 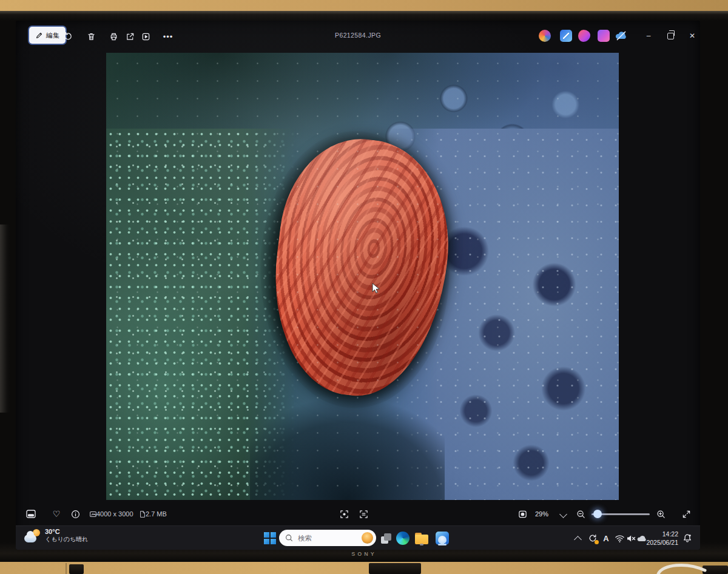 What do you see at coordinates (605, 539) in the screenshot?
I see `ime-mode-label: A` at bounding box center [605, 539].